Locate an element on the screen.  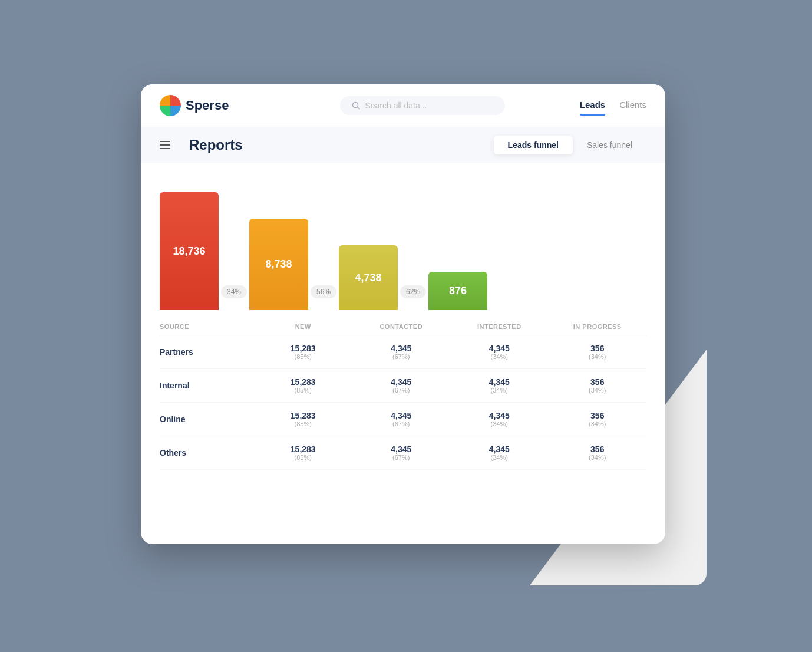
cell-partners-inprogress: 356 (34%) is located at coordinates (598, 352).